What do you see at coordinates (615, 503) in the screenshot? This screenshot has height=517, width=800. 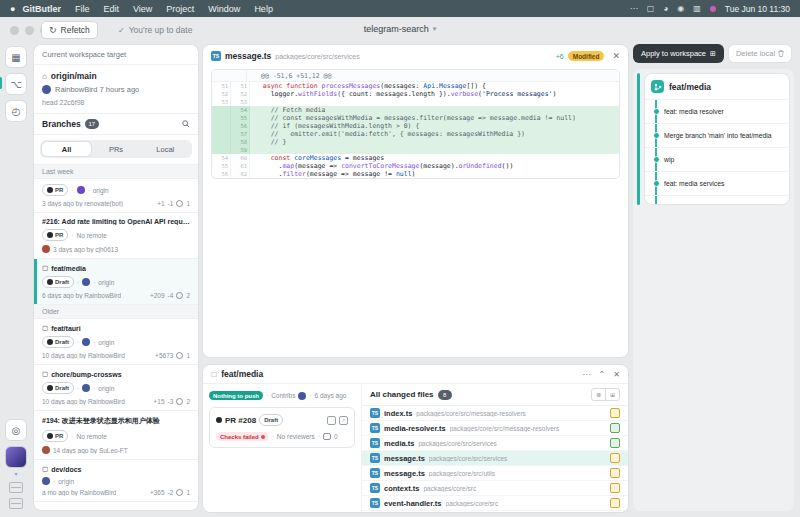 I see `file-status-icon` at bounding box center [615, 503].